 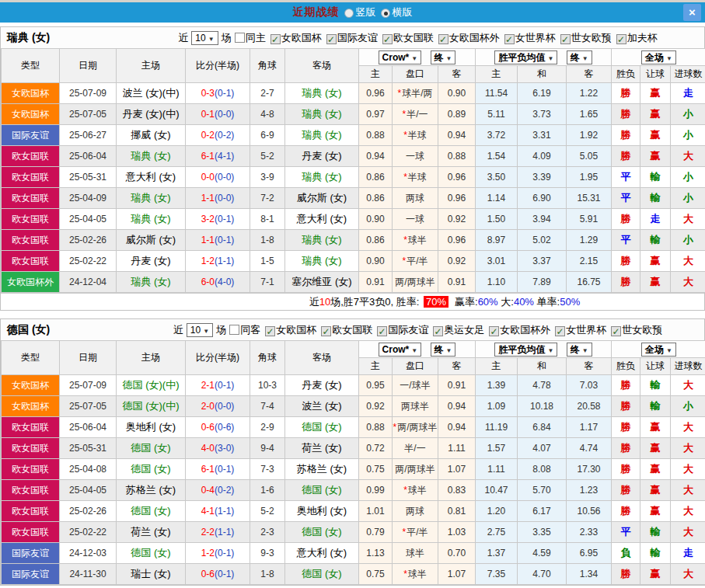 I want to click on score-link: 0-6(0-6), so click(x=218, y=427).